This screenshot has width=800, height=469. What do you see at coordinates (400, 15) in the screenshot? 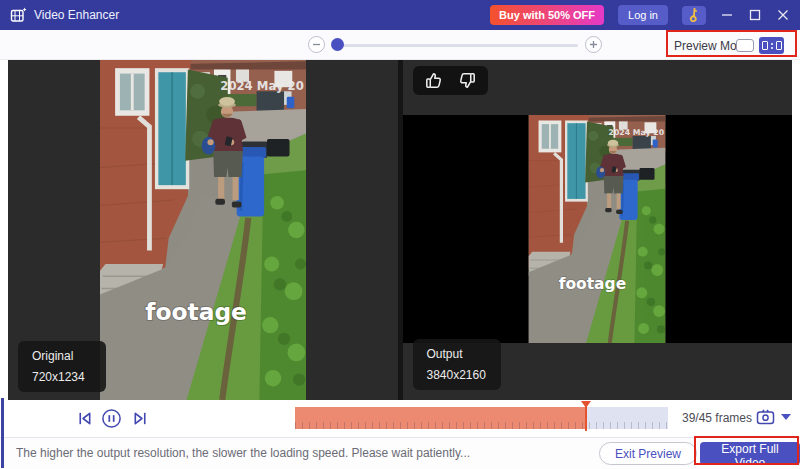
I see `titlebar: Video Enhancer Buy with 50% OFF Log in` at bounding box center [400, 15].